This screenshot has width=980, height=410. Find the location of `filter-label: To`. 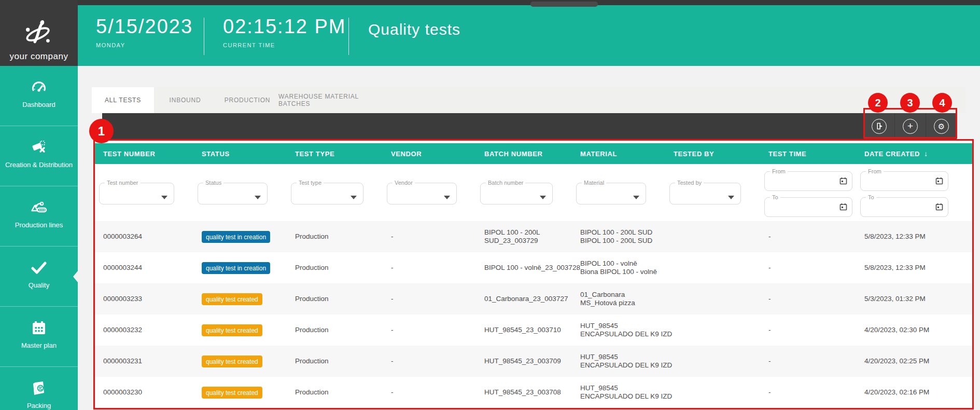

filter-label: To is located at coordinates (775, 197).